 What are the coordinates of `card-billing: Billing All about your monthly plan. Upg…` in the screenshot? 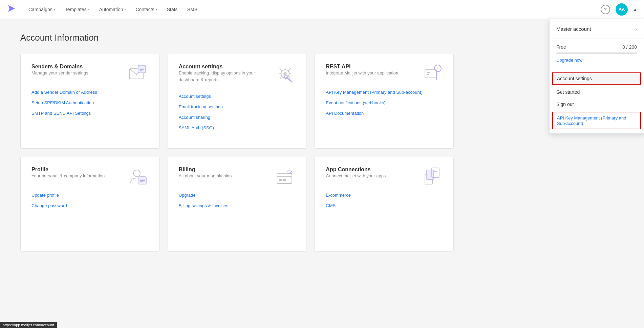 It's located at (237, 204).